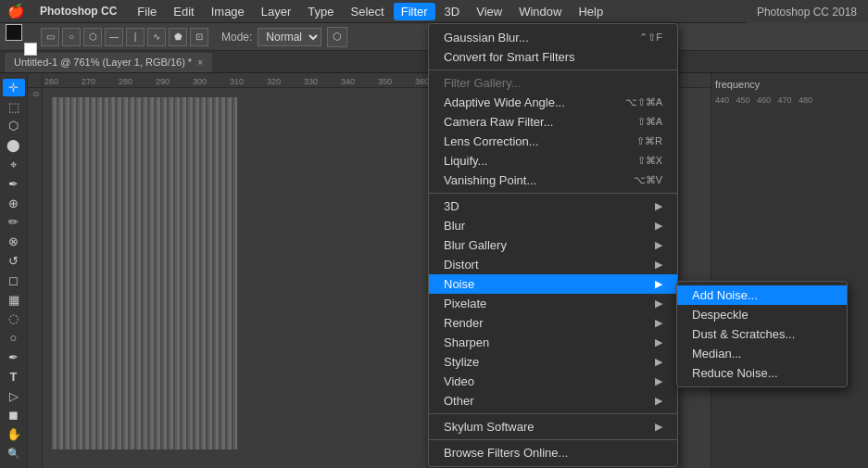 The height and width of the screenshot is (468, 868). What do you see at coordinates (14, 434) in the screenshot?
I see `tool-hand: ✋` at bounding box center [14, 434].